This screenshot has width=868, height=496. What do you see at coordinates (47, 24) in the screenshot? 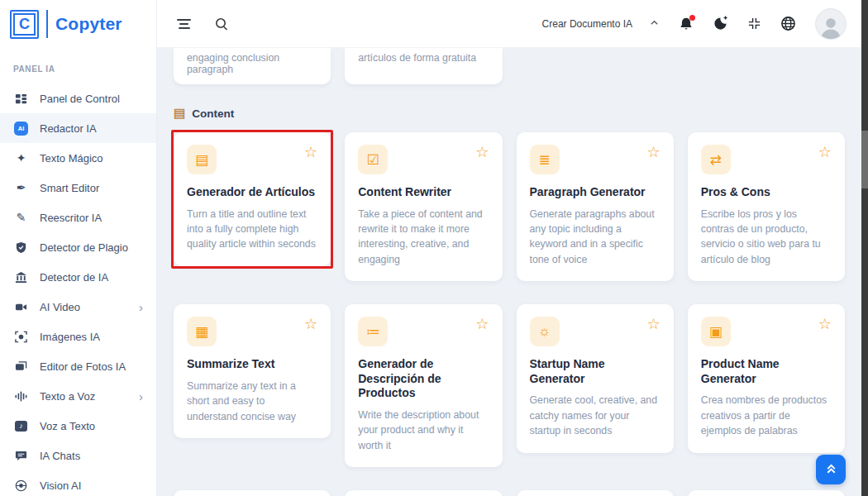
I see `logo-divider` at bounding box center [47, 24].